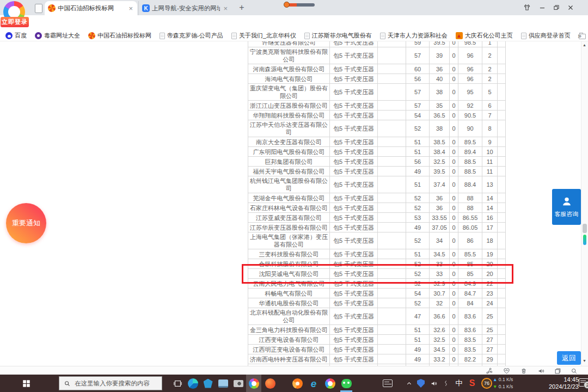 Image resolution: width=588 pixels, height=392 pixels. Describe the element at coordinates (470, 115) in the screenshot. I see `value-cell: 90.5` at that location.